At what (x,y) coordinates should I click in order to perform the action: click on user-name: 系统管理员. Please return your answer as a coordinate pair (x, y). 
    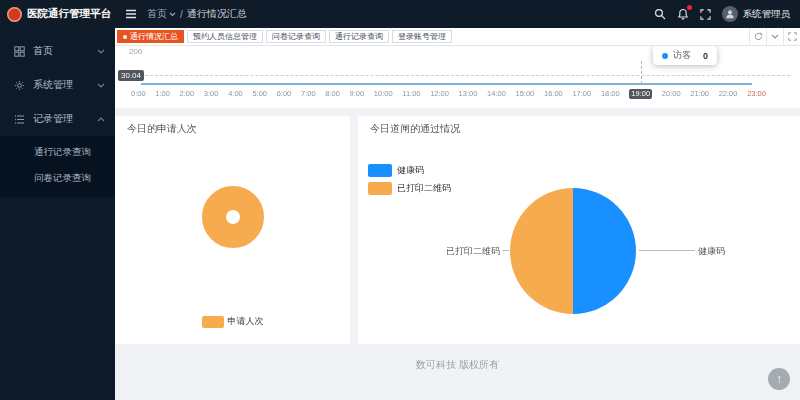
    Looking at the image, I should click on (767, 14).